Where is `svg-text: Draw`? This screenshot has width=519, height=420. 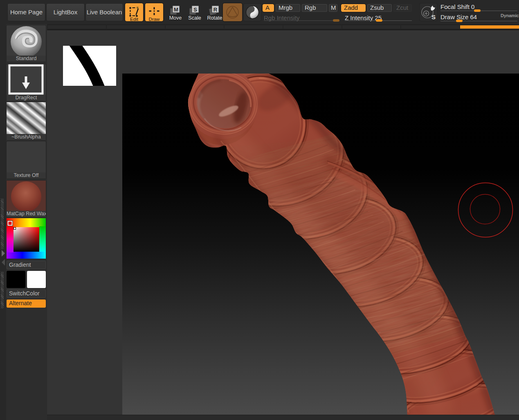
svg-text: Draw is located at coordinates (155, 19).